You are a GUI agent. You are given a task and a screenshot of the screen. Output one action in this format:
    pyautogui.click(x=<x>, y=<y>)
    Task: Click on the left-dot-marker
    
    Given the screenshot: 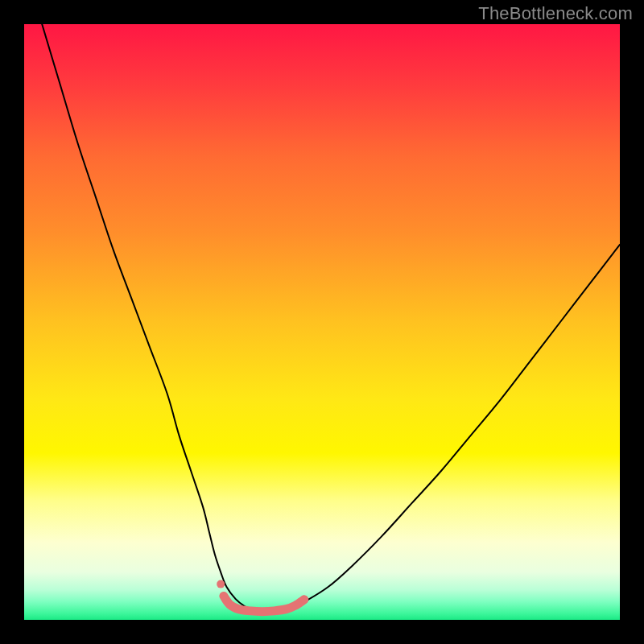 What is the action you would take?
    pyautogui.click(x=221, y=584)
    